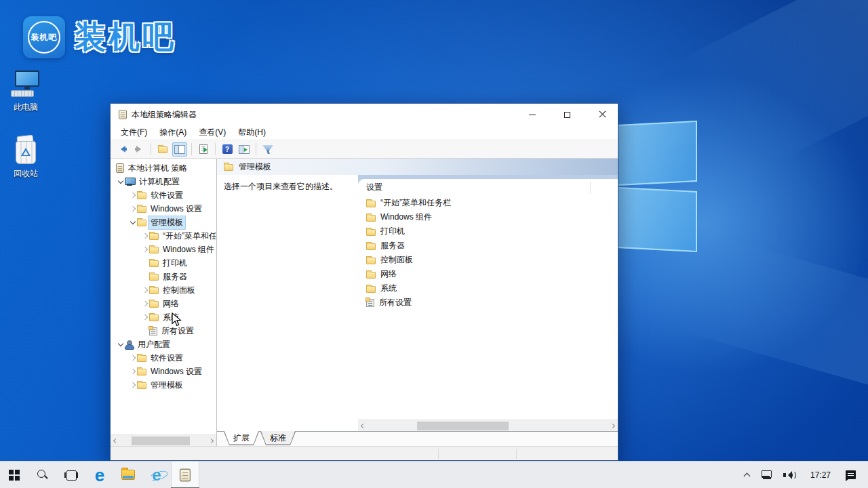  Describe the element at coordinates (488, 274) in the screenshot. I see `list-item: 网络` at that location.